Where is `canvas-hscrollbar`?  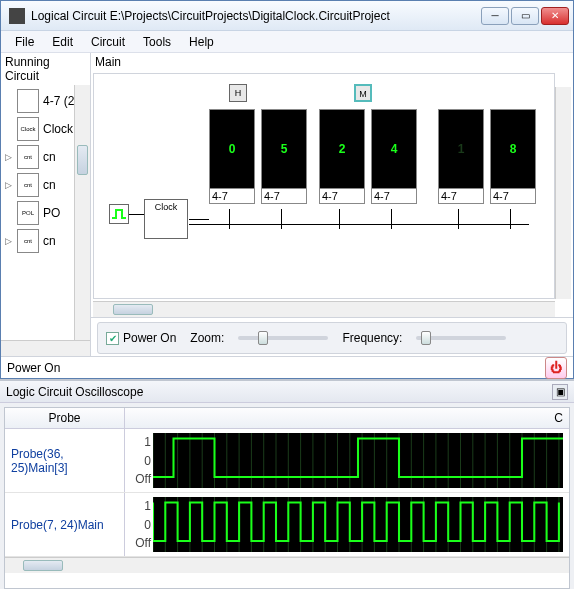
canvas-hscrollbar is located at coordinates (324, 309).